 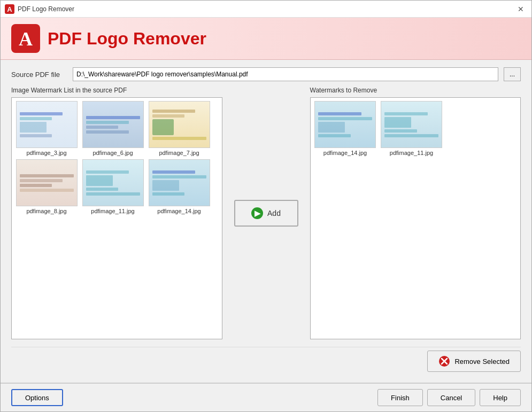 What do you see at coordinates (500, 398) in the screenshot?
I see `help-button: Help` at bounding box center [500, 398].